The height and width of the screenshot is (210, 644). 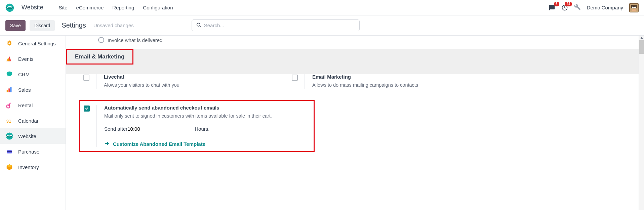 I want to click on activities-icon: 24, so click(x=565, y=8).